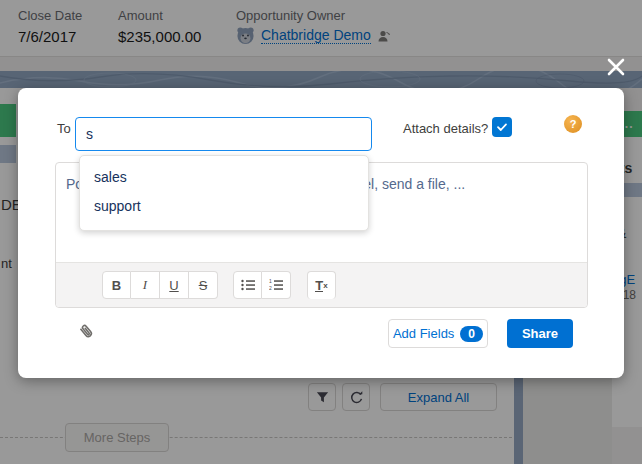  What do you see at coordinates (424, 334) in the screenshot?
I see `add-fields-label: Add Fields` at bounding box center [424, 334].